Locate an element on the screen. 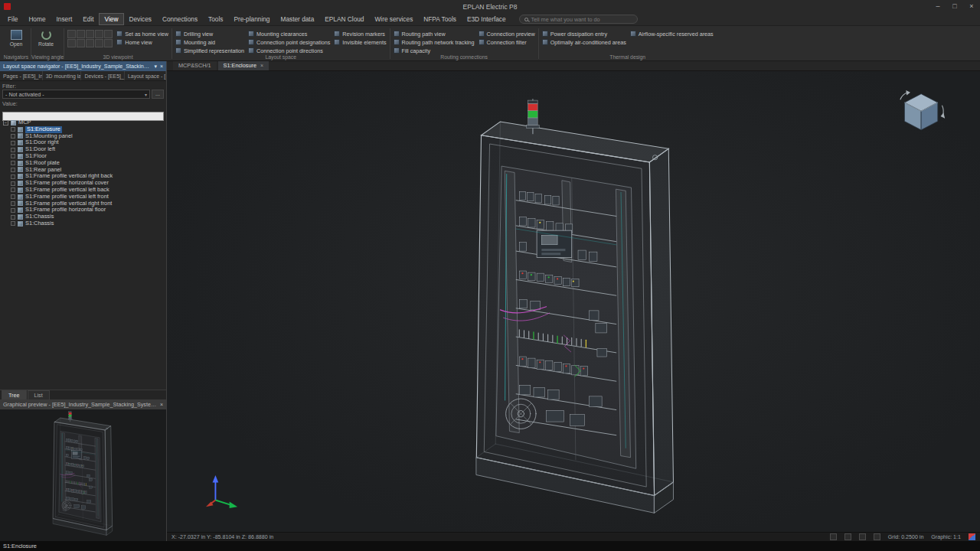  ribbon-toggle-routing-path-network-tracking: Routing path network tracking is located at coordinates (434, 42).